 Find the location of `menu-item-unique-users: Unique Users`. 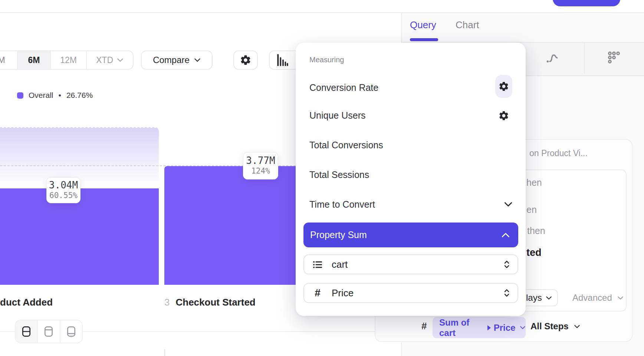

menu-item-unique-users: Unique Users is located at coordinates (338, 116).